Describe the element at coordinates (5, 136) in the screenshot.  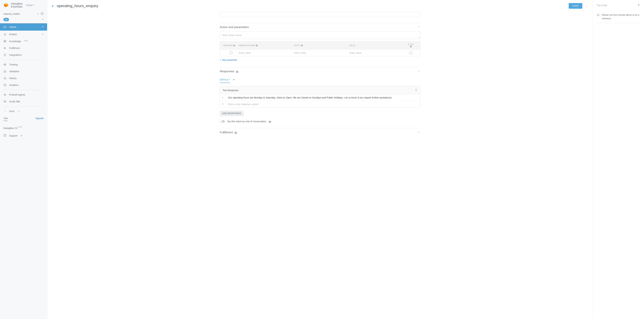
I see `help-circle-icon` at that location.